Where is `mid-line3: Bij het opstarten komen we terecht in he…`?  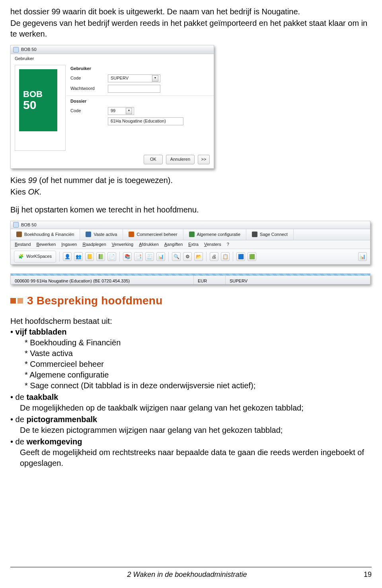
mid-line3: Bij het opstarten komen we terecht in he… is located at coordinates (191, 210).